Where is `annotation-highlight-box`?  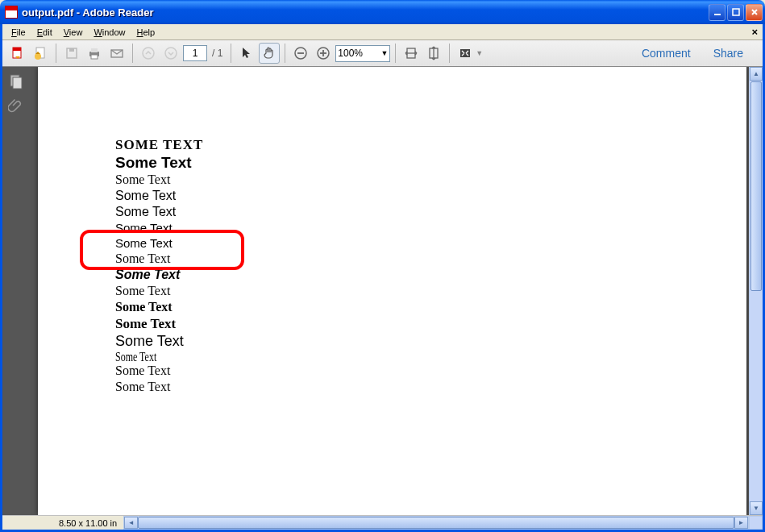
annotation-highlight-box is located at coordinates (162, 250).